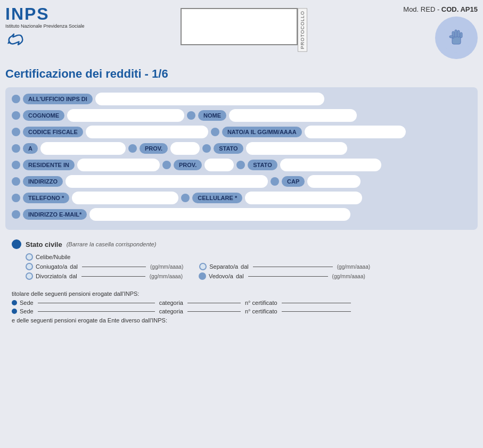 Image resolution: width=483 pixels, height=448 pixels. I want to click on pension-title: titolare delle seguenti pensioni erogate…, so click(242, 294).